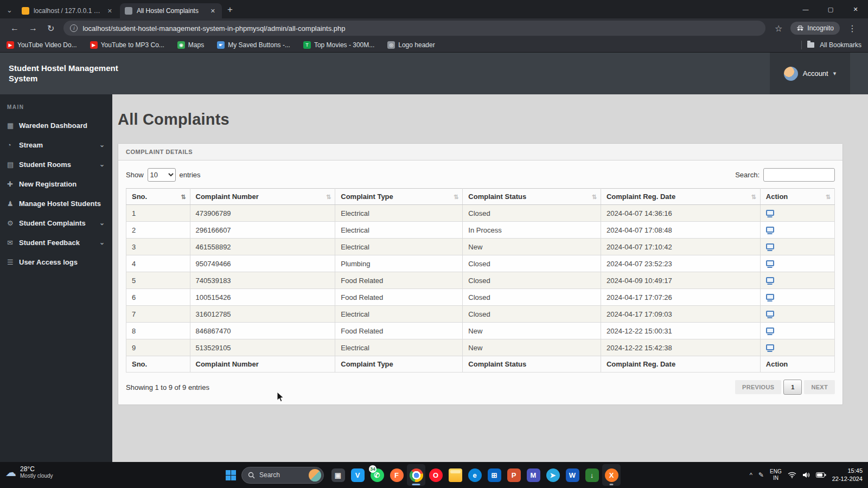 The image size is (868, 488). What do you see at coordinates (592, 475) in the screenshot?
I see `idm-icon: ↓` at bounding box center [592, 475].